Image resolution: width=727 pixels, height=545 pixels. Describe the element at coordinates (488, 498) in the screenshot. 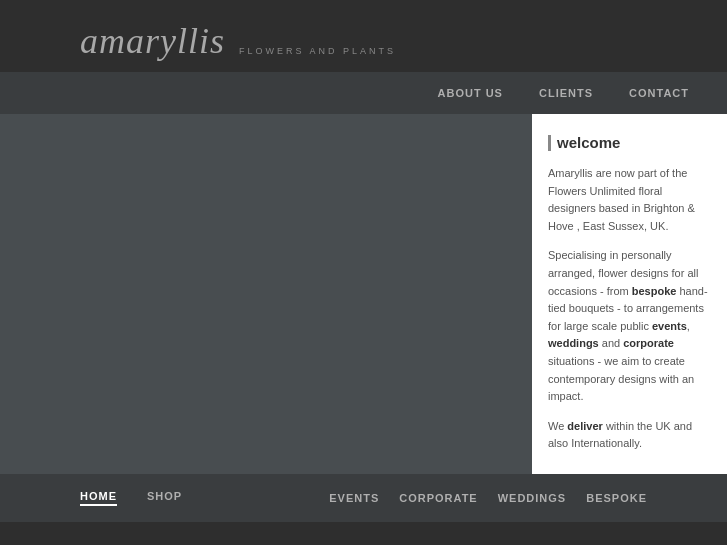

I see `footer-right: EVENTS CORPORATE WEDDINGS BESPOKE` at that location.